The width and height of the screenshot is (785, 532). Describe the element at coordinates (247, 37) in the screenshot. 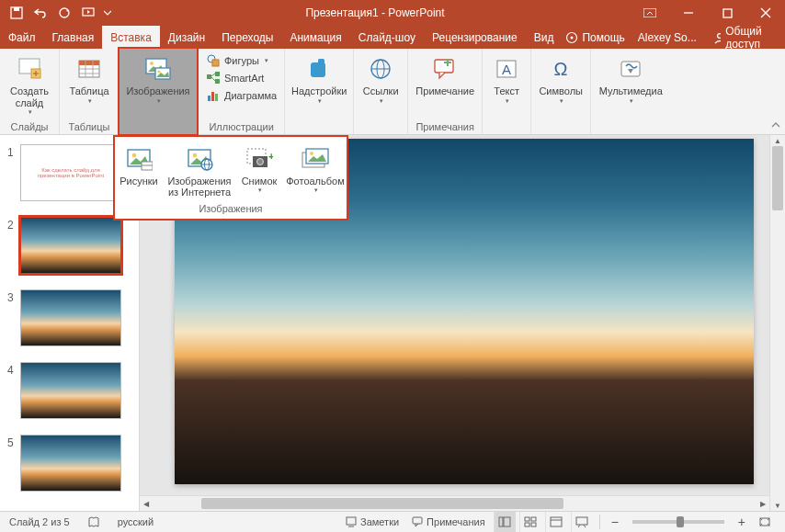

I see `tab-transitions: Переходы` at that location.